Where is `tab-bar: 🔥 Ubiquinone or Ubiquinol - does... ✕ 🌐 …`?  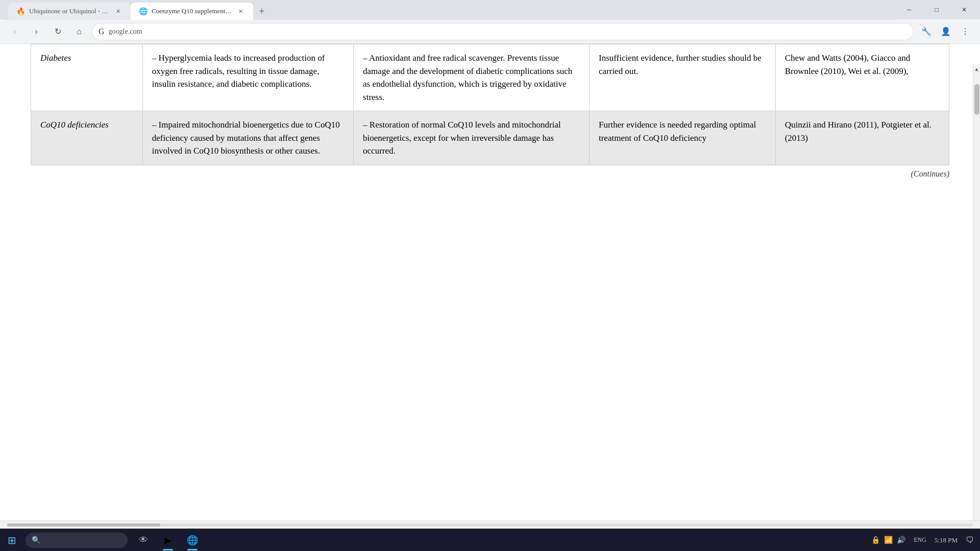 tab-bar: 🔥 Ubiquinone or Ubiquinol - does... ✕ 🌐 … is located at coordinates (450, 10).